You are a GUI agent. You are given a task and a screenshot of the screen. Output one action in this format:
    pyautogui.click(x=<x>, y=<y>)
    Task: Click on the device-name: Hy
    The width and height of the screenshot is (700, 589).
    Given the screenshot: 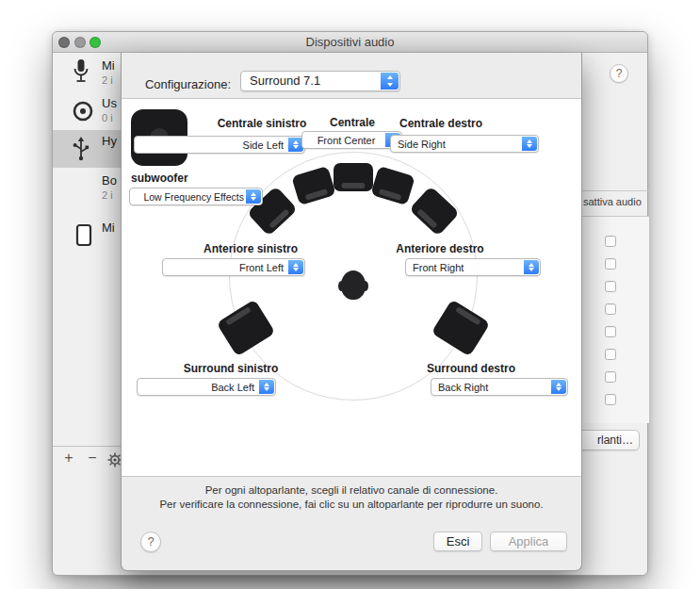 What is the action you would take?
    pyautogui.click(x=109, y=141)
    